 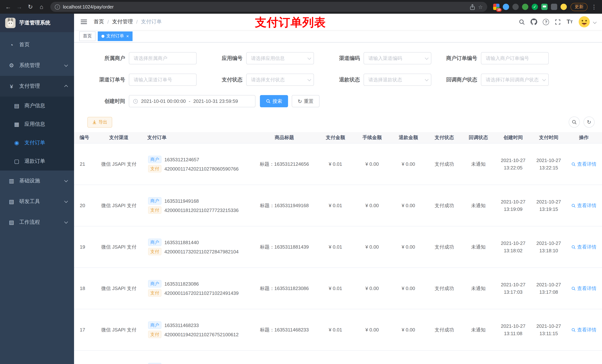 What do you see at coordinates (595, 22) in the screenshot?
I see `user-dropdown-caret-icon` at bounding box center [595, 22].